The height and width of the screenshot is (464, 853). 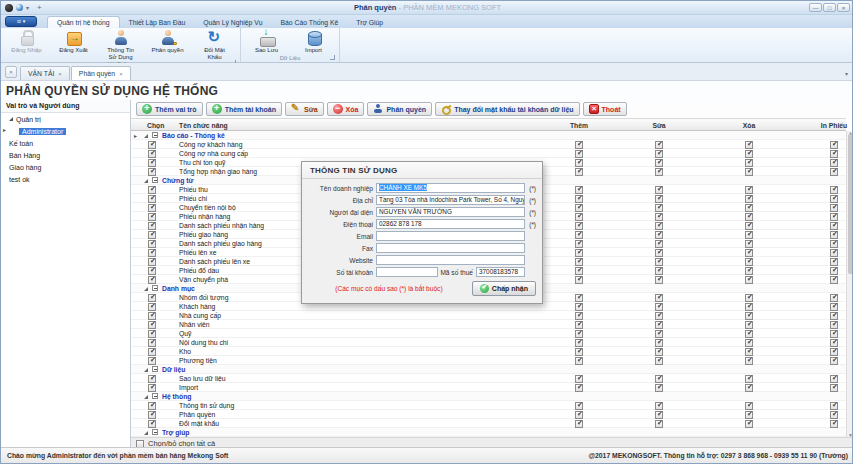 What do you see at coordinates (232, 22) in the screenshot?
I see `ribbon-tab-quan-ly-nghiep-vu: Quản Lý Nghiệp Vụ` at bounding box center [232, 22].